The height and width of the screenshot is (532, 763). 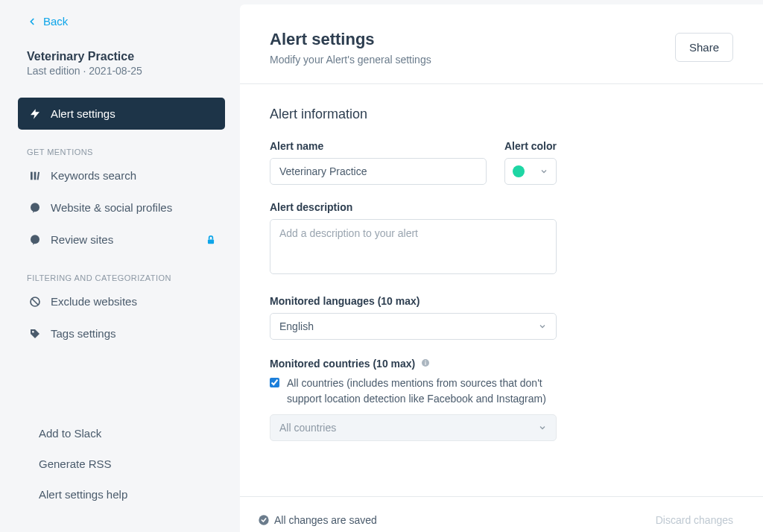 I want to click on sidebar-item-tags-settings: Tags settings, so click(x=121, y=334).